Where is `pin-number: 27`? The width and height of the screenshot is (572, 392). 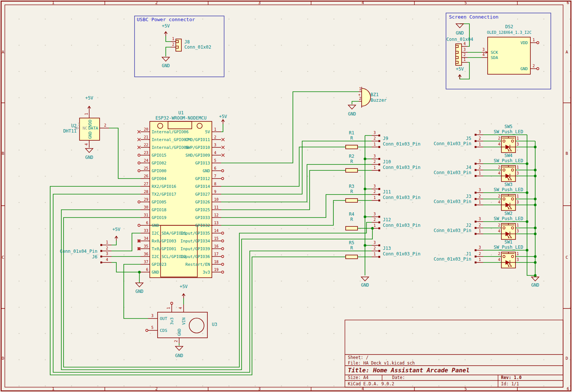
pin-number: 27 is located at coordinates (146, 184).